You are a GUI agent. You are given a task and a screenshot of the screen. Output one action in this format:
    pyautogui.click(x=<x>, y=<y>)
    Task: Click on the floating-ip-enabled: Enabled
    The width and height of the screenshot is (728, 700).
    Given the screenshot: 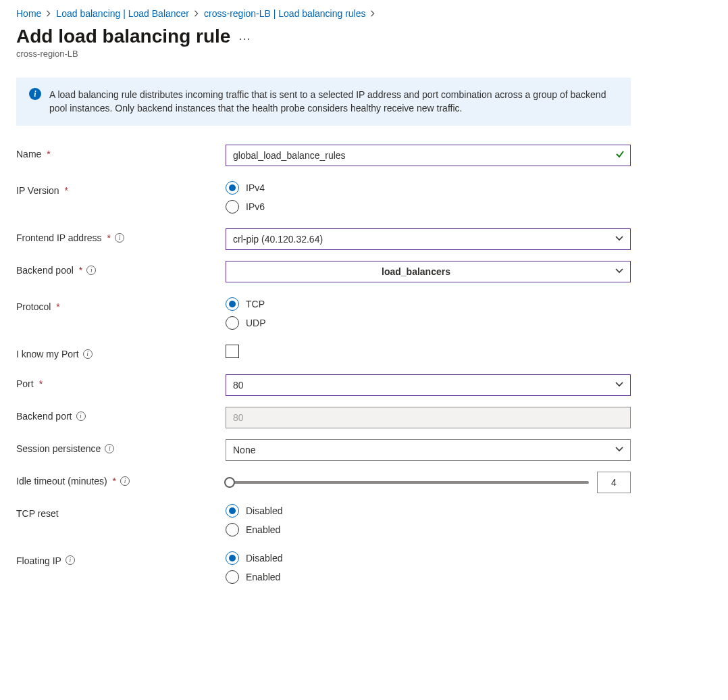 What is the action you would take?
    pyautogui.click(x=428, y=577)
    